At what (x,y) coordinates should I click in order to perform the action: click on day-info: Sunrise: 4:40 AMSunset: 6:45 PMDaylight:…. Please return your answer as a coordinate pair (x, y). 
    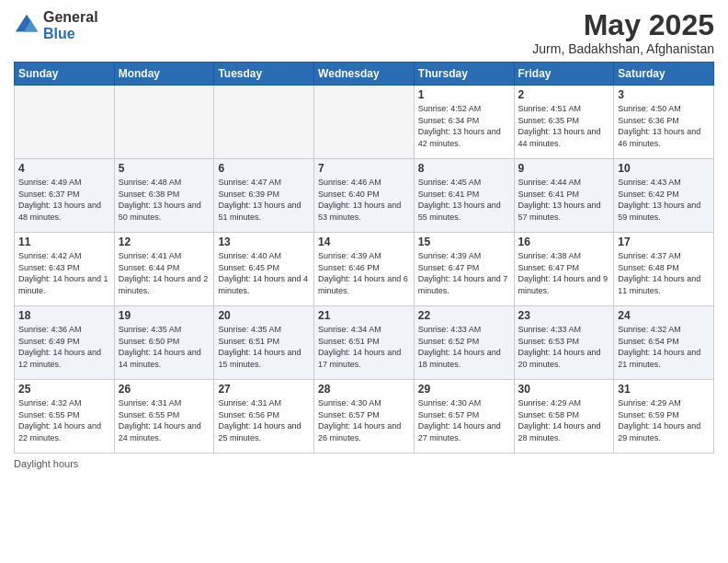
    Looking at the image, I should click on (264, 273).